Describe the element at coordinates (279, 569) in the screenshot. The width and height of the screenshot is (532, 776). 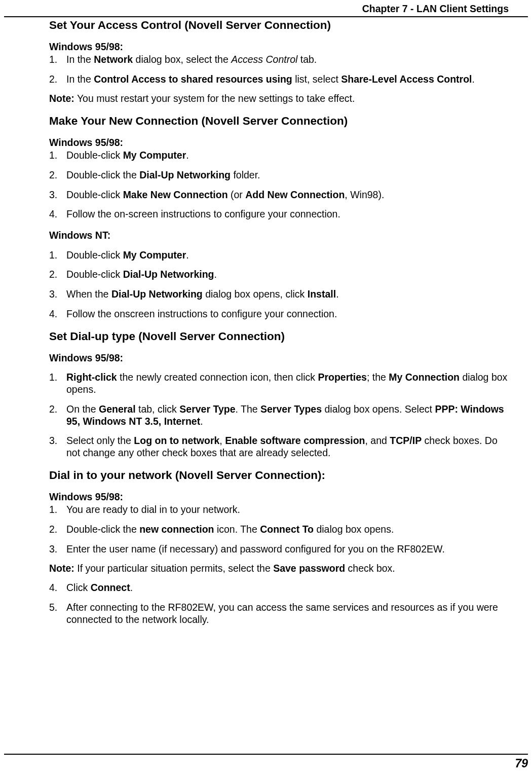
I see `note-s4: Note: If your particular situation permi…` at that location.